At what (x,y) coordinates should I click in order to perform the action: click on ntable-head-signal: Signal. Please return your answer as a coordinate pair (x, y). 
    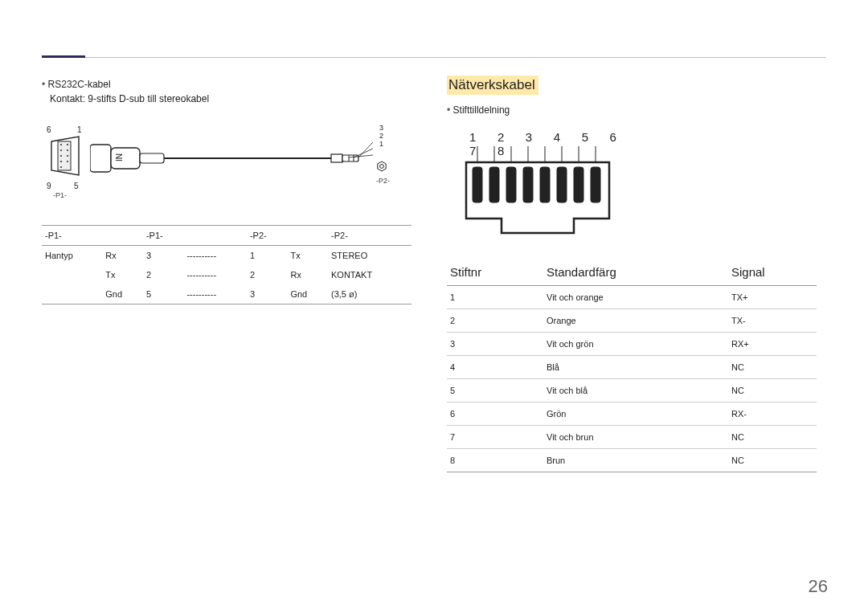
    Looking at the image, I should click on (772, 272).